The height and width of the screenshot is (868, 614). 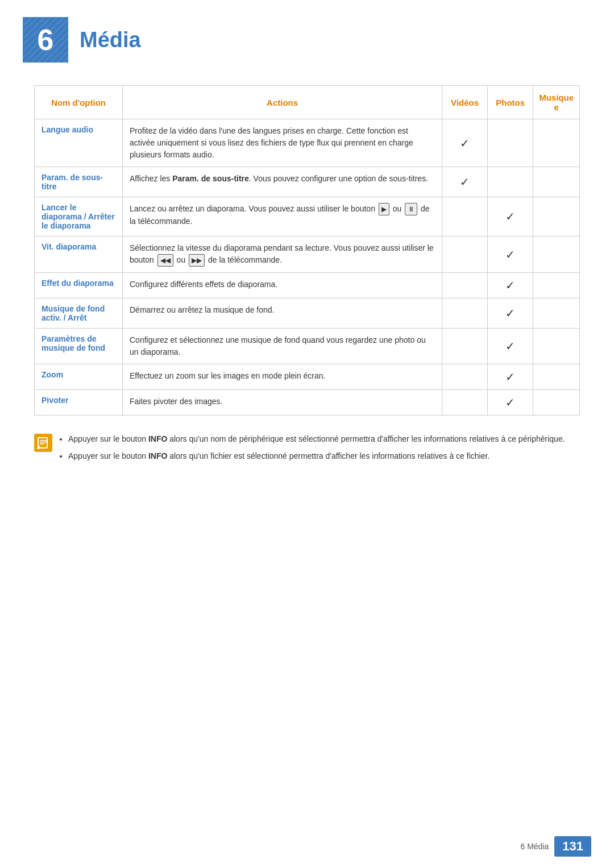 What do you see at coordinates (317, 456) in the screenshot?
I see `note-item: Appuyer sur le bouton INFO alors qu'un f…` at bounding box center [317, 456].